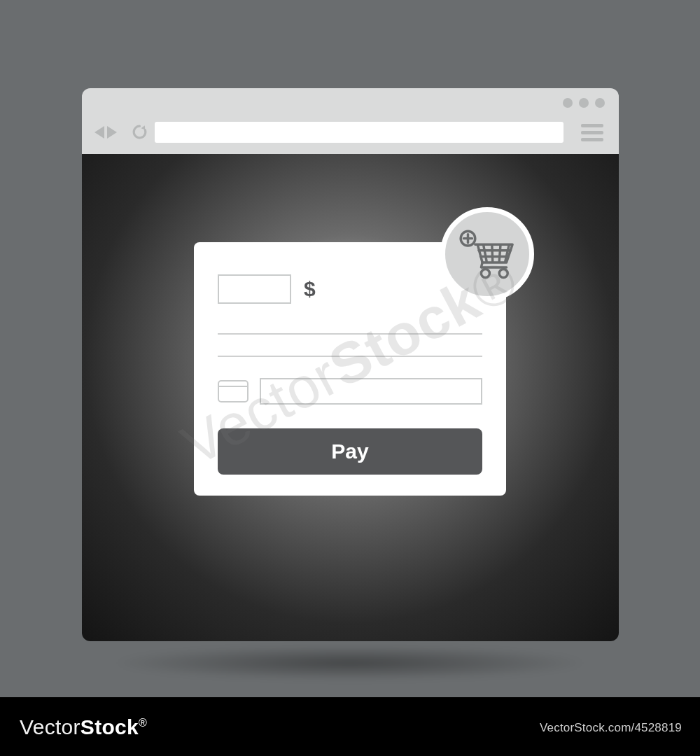 Image resolution: width=700 pixels, height=756 pixels. Describe the element at coordinates (350, 289) in the screenshot. I see `amount-row: $` at that location.